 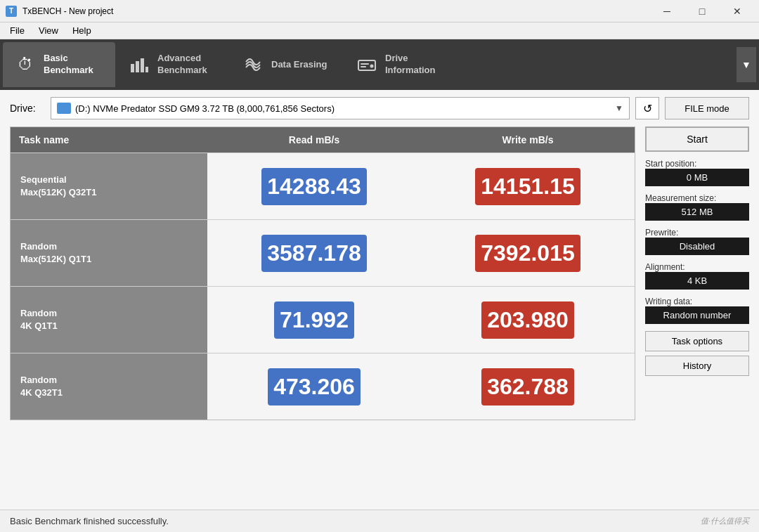 What do you see at coordinates (697, 205) in the screenshot?
I see `measurement-size-group: Measurement size: 512 MB` at bounding box center [697, 205].